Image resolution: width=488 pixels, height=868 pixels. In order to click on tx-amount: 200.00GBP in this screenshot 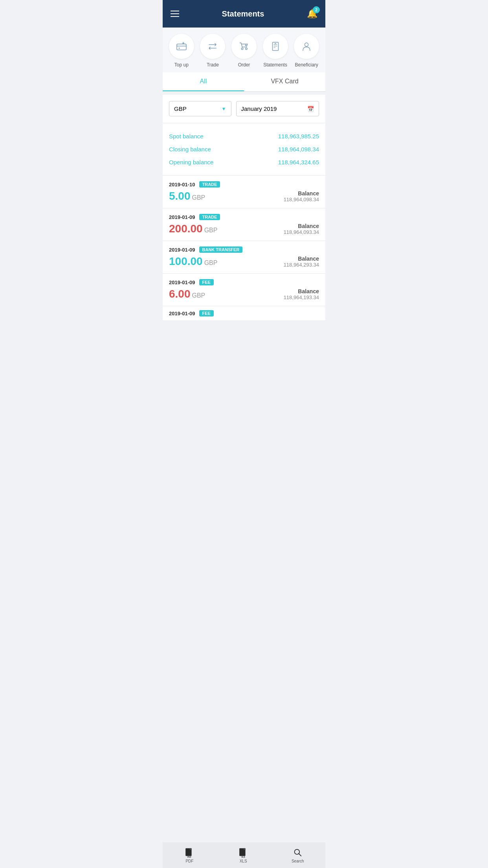, I will do `click(193, 229)`.